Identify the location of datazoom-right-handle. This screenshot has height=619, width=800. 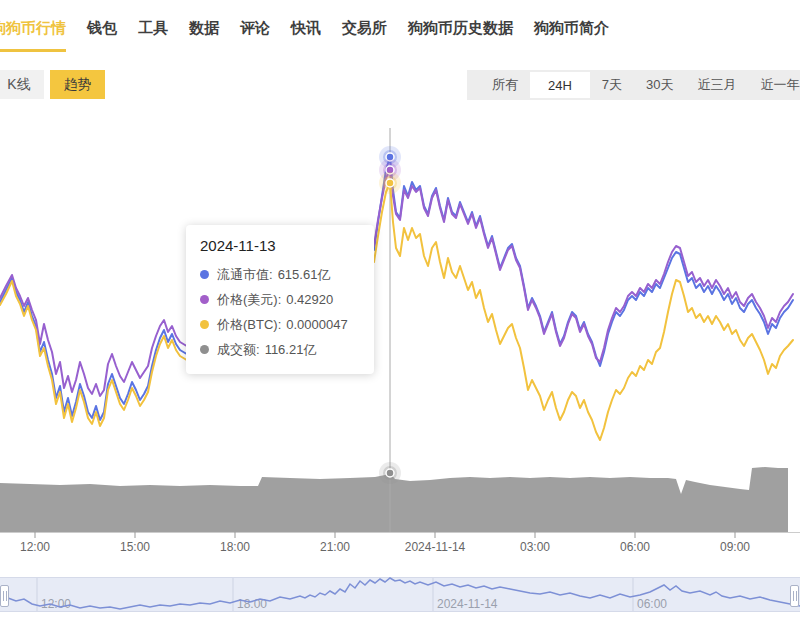
(794, 596).